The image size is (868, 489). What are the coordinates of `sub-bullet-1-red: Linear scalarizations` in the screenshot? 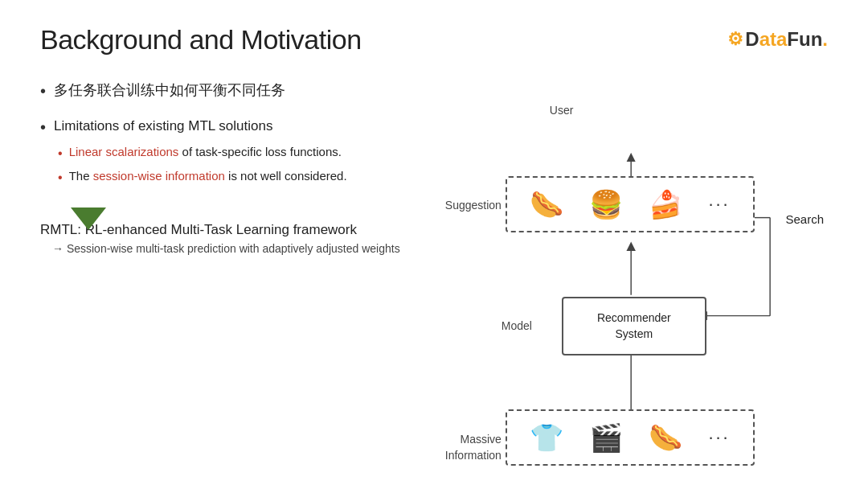 It's located at (124, 151).